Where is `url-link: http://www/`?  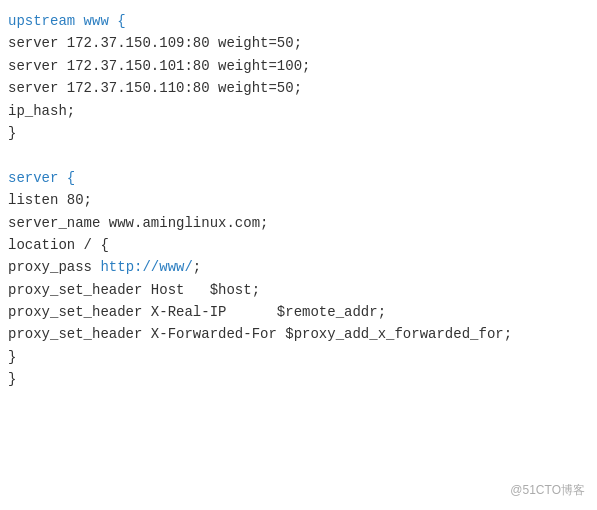 url-link: http://www/ is located at coordinates (146, 267).